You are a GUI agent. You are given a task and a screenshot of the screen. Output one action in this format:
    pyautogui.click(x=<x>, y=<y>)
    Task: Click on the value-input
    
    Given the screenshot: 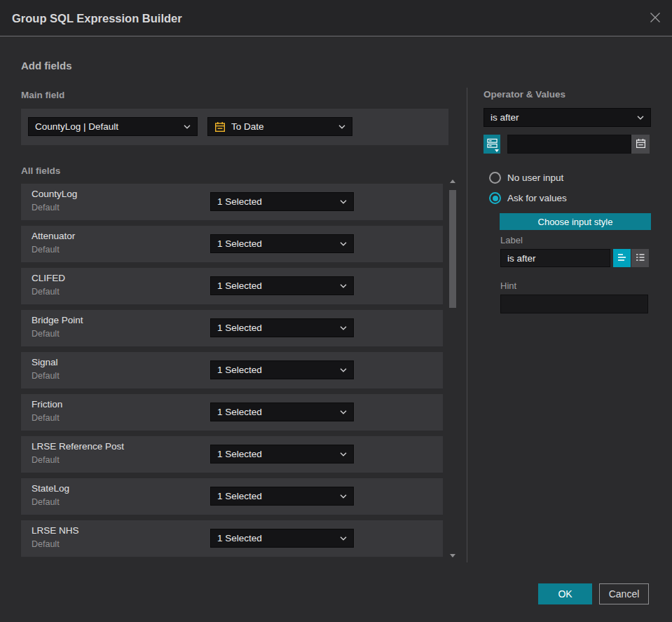 What is the action you would take?
    pyautogui.click(x=569, y=144)
    